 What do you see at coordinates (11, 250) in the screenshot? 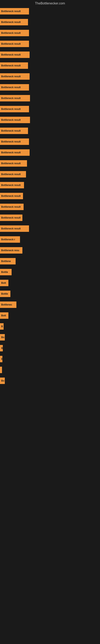
I see `result-bar: Bottleneck resu` at bounding box center [11, 250].